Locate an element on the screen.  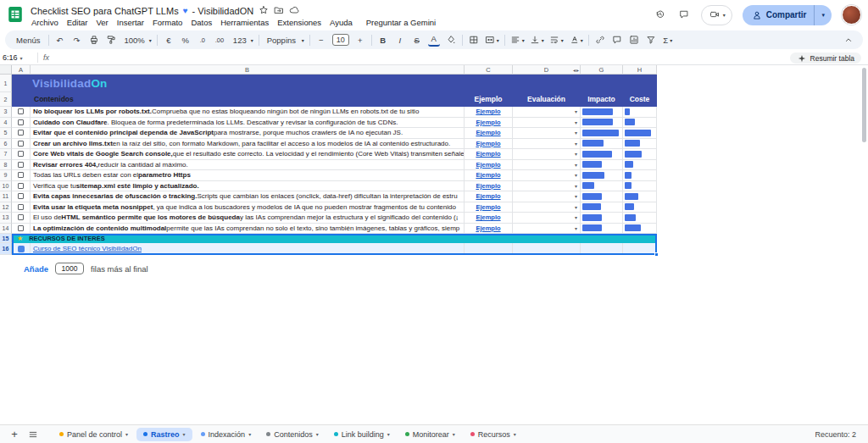
comments-icon is located at coordinates (684, 15).